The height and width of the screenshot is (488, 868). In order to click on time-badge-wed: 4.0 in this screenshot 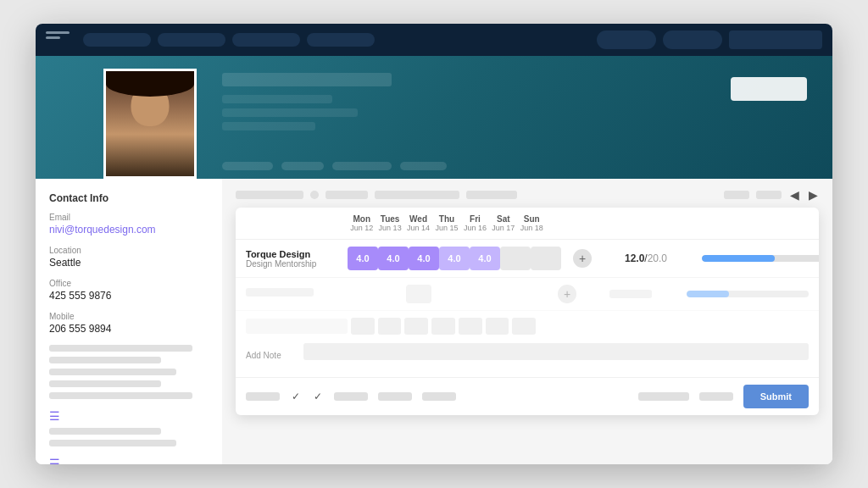, I will do `click(424, 258)`.